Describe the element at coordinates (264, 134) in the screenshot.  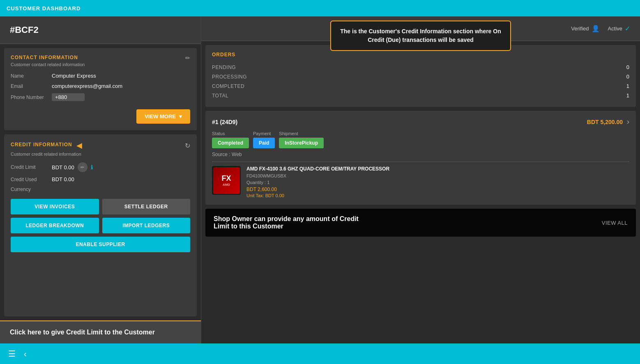
I see `payment-label: Payment` at that location.